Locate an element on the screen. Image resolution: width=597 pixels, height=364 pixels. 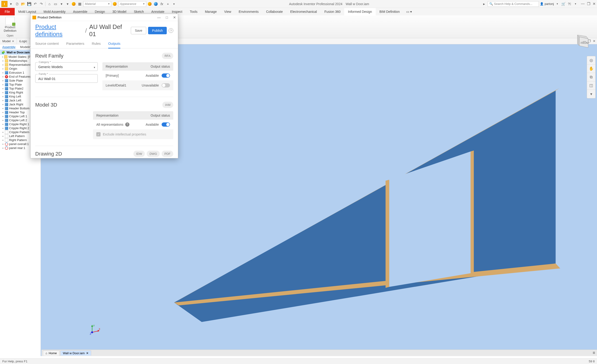
col-output-status: Output status is located at coordinates (160, 66).